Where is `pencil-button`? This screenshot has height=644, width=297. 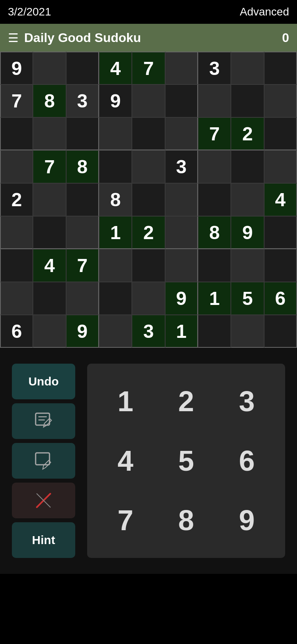
pencil-button is located at coordinates (44, 461).